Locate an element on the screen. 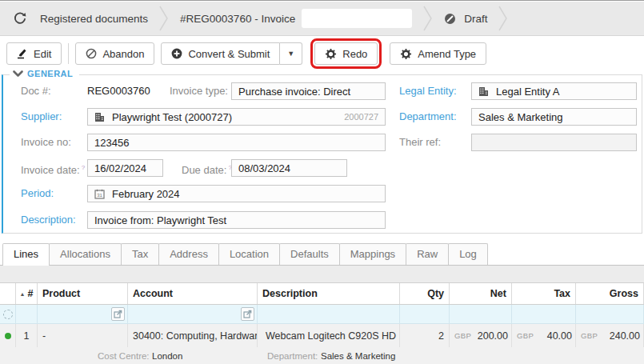  edit-button: Edit is located at coordinates (34, 54).